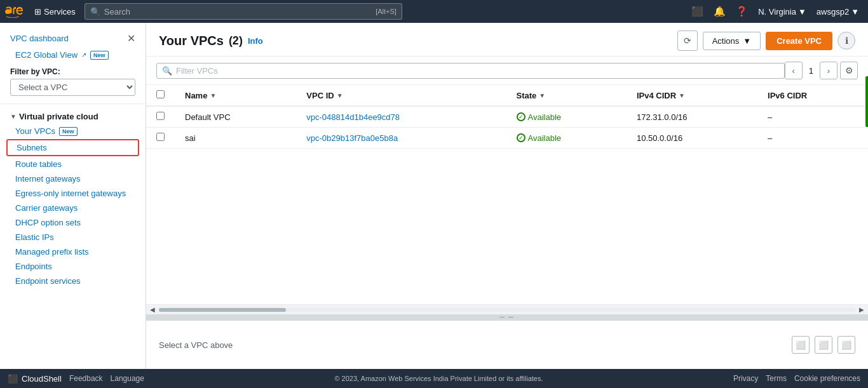  I want to click on table-header-row: Name ▼ VPC ID ▼, so click(507, 95).